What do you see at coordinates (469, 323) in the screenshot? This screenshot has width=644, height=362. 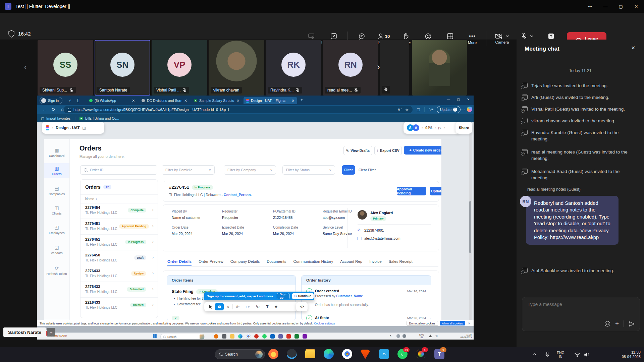 I see `cookie-close-icon: ✕` at bounding box center [469, 323].